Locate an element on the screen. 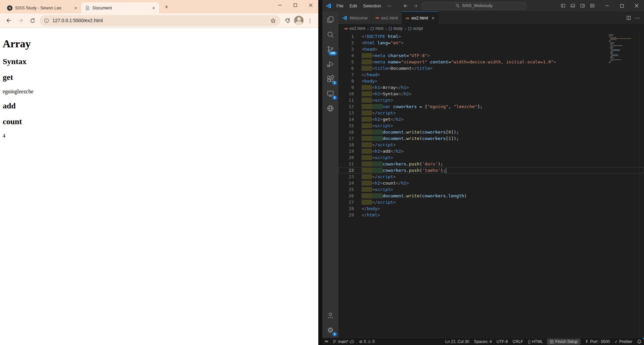  forward-button is located at coordinates (21, 21).